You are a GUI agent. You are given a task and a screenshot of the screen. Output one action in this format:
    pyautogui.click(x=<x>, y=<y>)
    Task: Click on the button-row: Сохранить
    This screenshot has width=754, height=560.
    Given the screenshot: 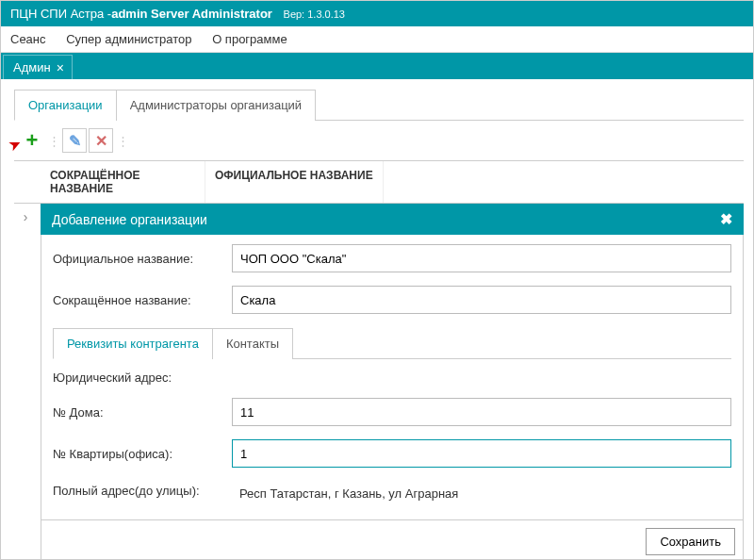 What is the action you would take?
    pyautogui.click(x=392, y=540)
    